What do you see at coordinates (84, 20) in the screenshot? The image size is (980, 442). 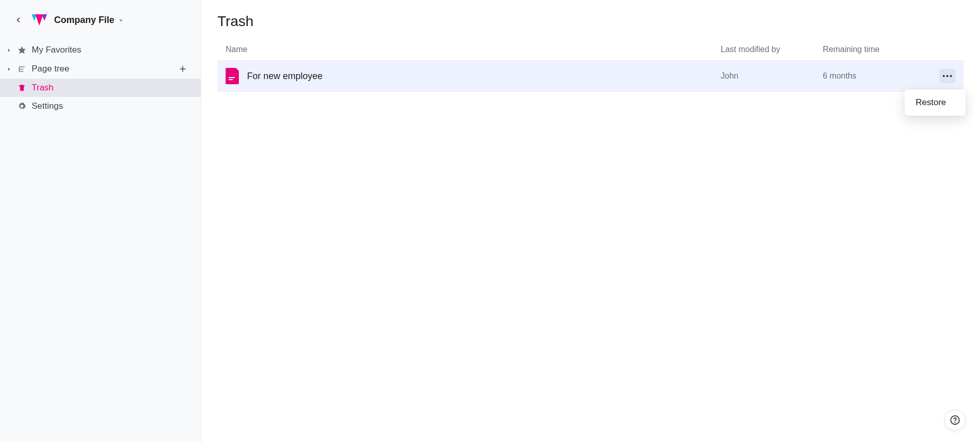 I see `workspace-title: Company File` at bounding box center [84, 20].